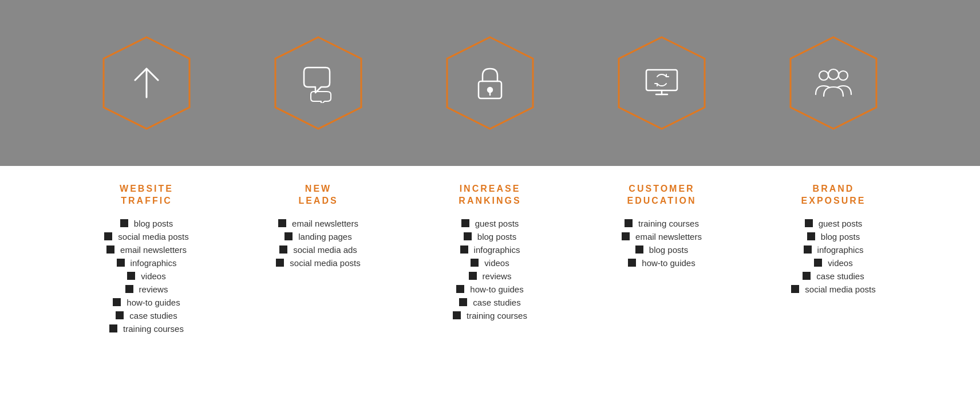 The width and height of the screenshot is (980, 396). Describe the element at coordinates (833, 83) in the screenshot. I see `hex-brand-exposure` at that location.